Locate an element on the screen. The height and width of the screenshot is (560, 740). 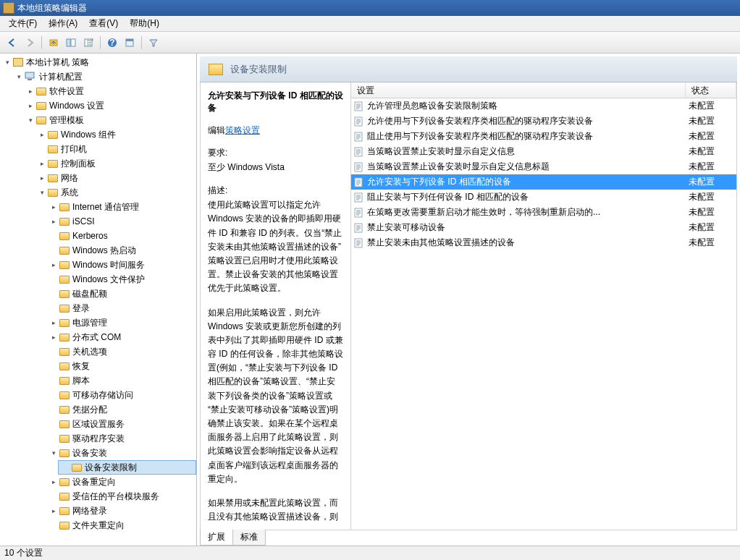
list-row: 禁止安装可移动设备未配置 is located at coordinates (544, 227).